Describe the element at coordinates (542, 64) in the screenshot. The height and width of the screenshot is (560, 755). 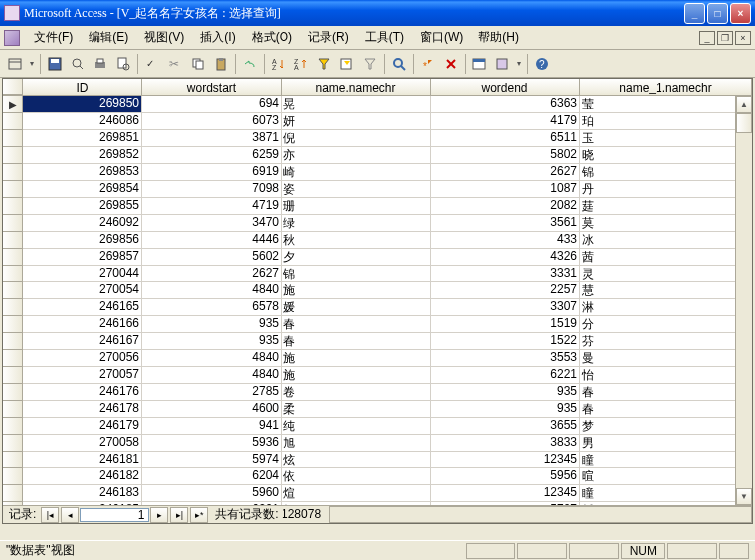
I see `help-button: ?` at that location.